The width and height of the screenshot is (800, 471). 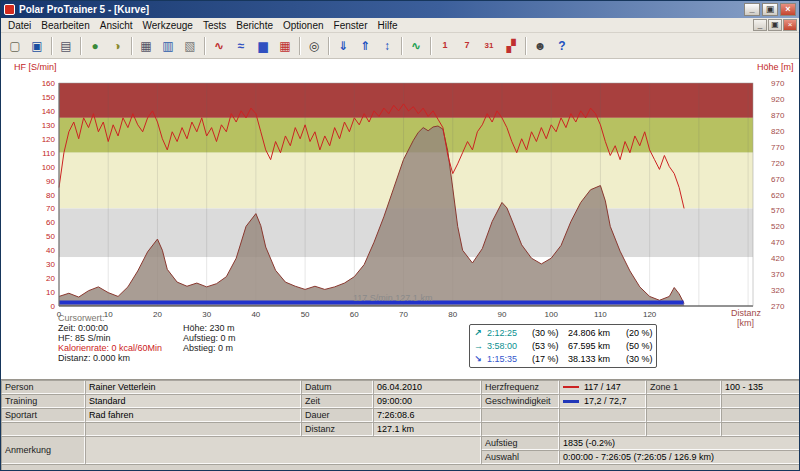 What do you see at coordinates (48, 154) in the screenshot?
I see `hf-axis-tick-label: 110` at bounding box center [48, 154].